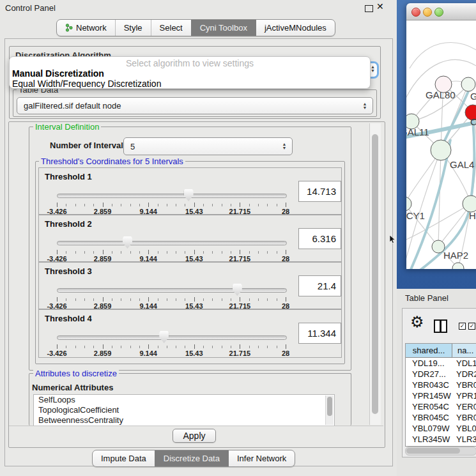 This screenshot has height=476, width=476. What do you see at coordinates (68, 224) in the screenshot?
I see `threshold-2-label: Threshold 2` at bounding box center [68, 224].